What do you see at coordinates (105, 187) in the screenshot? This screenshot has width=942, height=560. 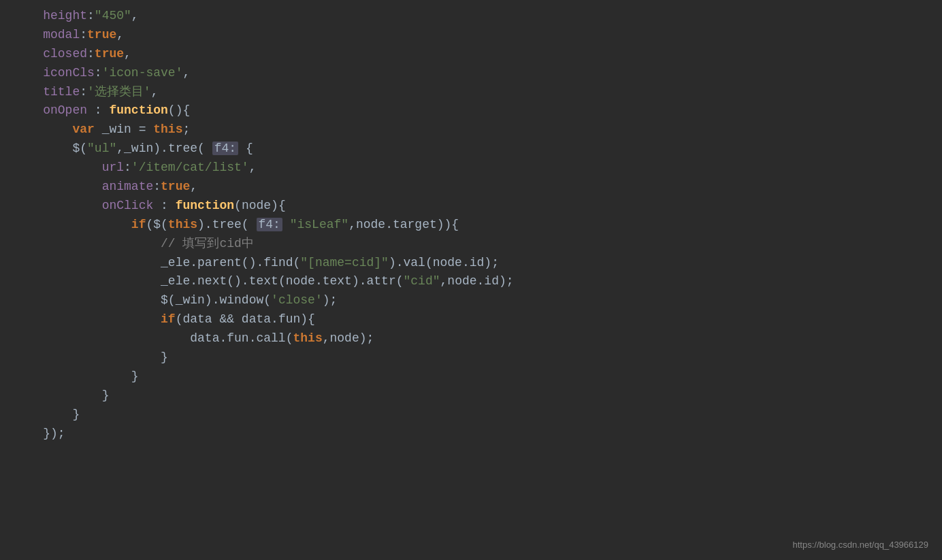 I see `code-text: animate:true,` at bounding box center [105, 187].